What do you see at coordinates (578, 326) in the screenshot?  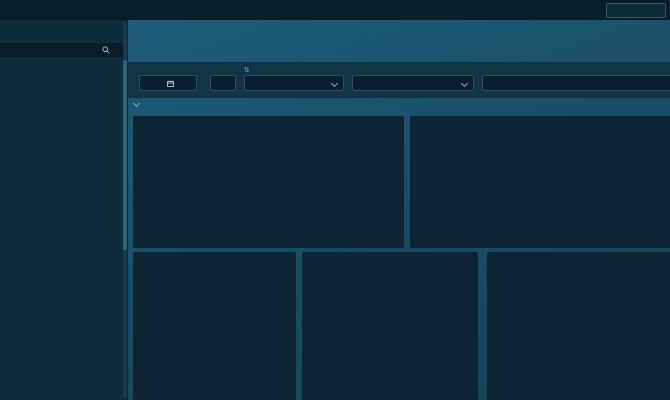 I see `top-datatypes-panel` at bounding box center [578, 326].